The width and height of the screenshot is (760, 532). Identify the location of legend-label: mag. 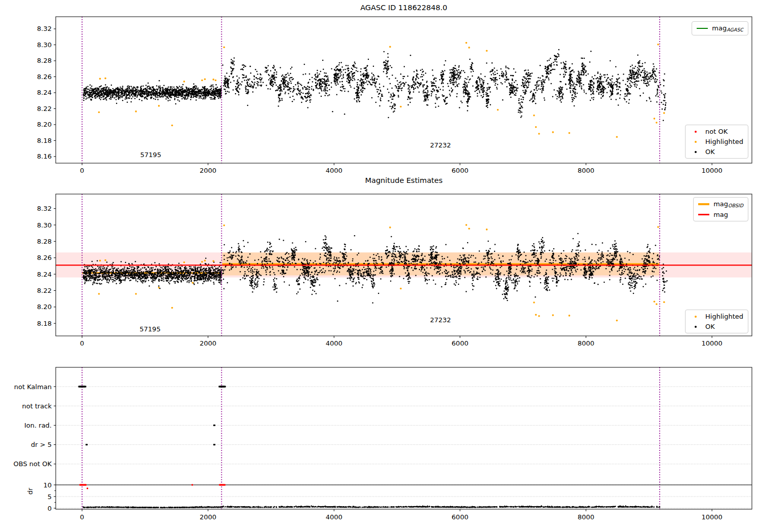
(720, 215).